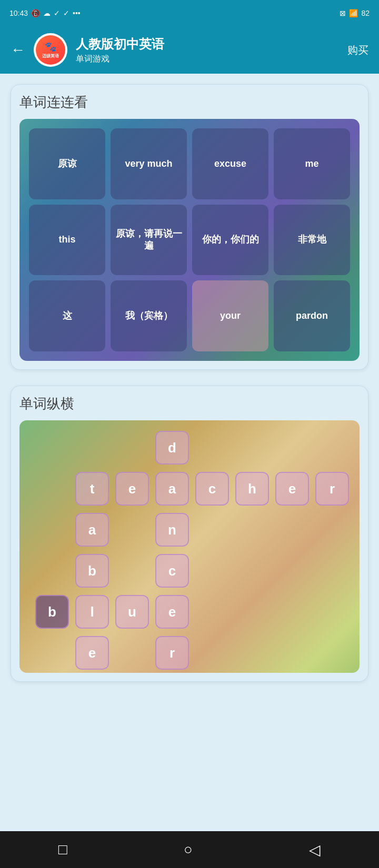 The width and height of the screenshot is (379, 868). What do you see at coordinates (92, 653) in the screenshot?
I see `letter-cell-e4: e` at bounding box center [92, 653].